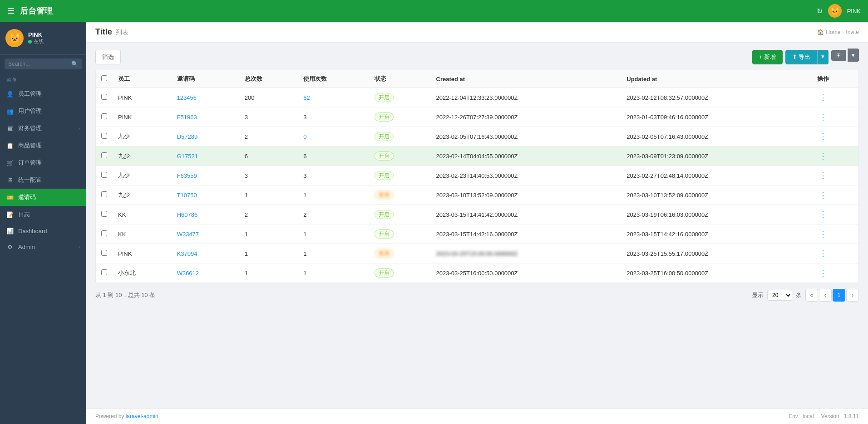 The width and height of the screenshot is (868, 424). I want to click on sidebar-search-input, so click(43, 64).